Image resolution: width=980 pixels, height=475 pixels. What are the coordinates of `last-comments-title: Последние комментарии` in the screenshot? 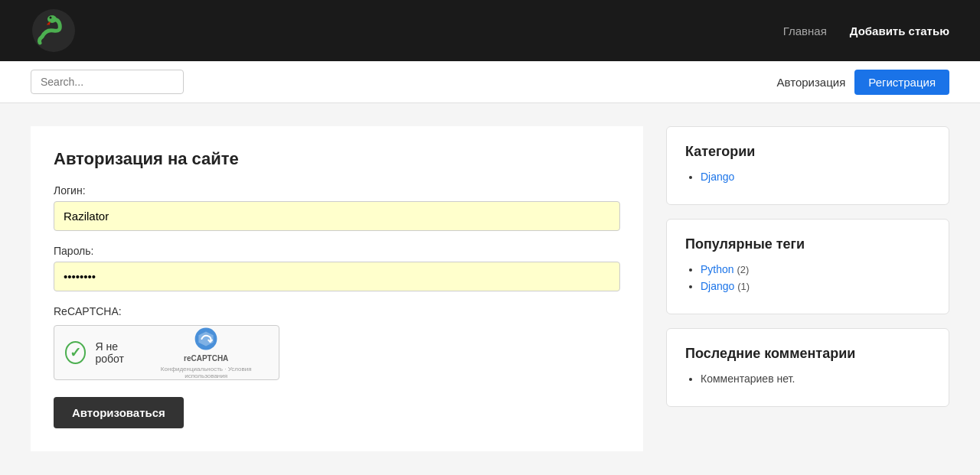 It's located at (808, 353).